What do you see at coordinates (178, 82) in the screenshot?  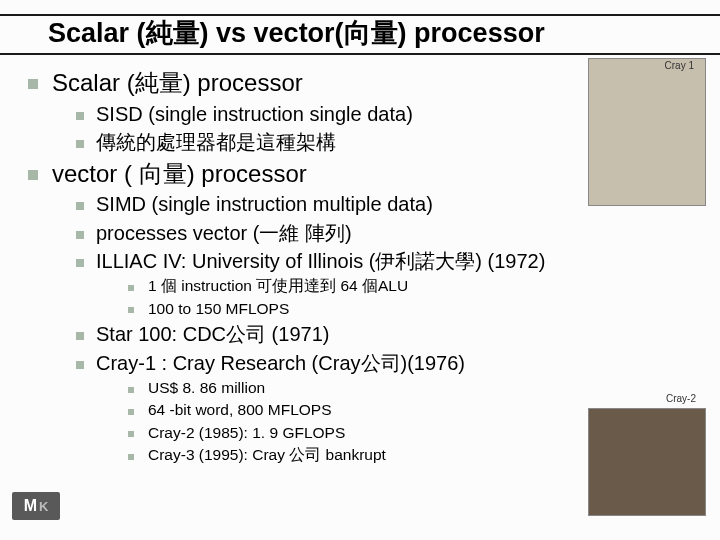 I see `section-heading: Scalar (純量) processor` at bounding box center [178, 82].